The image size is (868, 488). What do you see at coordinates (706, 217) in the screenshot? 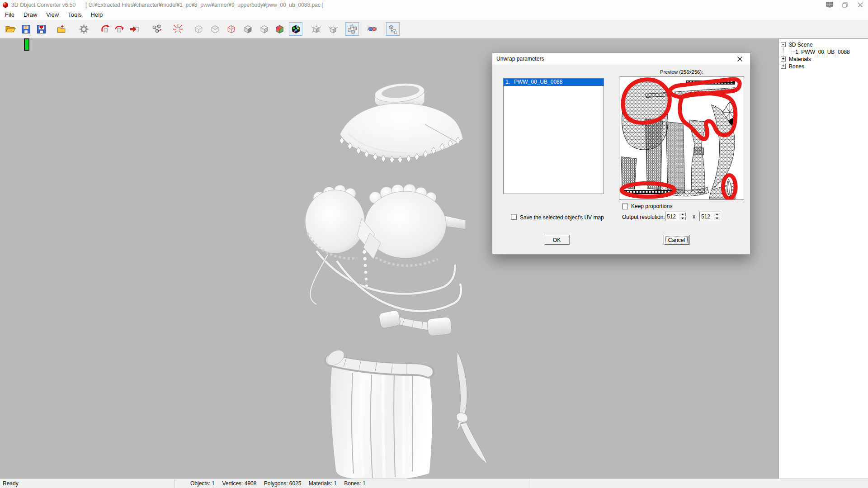
I see `resolution-height-value: 512` at bounding box center [706, 217].